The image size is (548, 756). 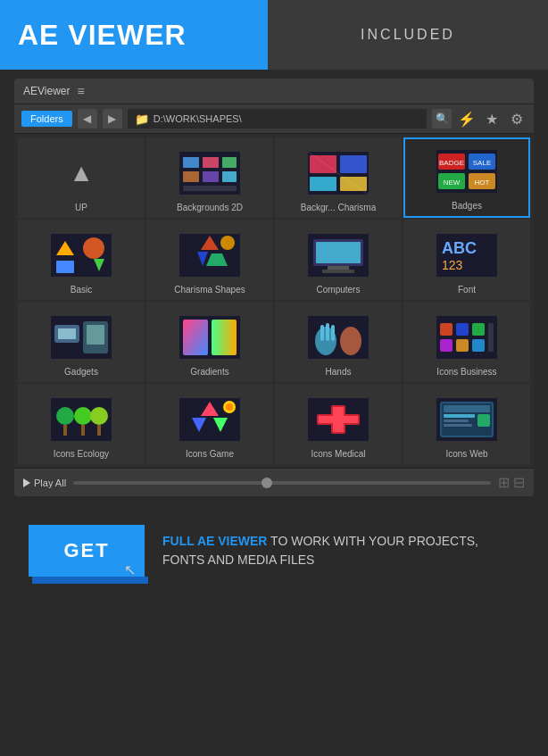 What do you see at coordinates (467, 119) in the screenshot?
I see `lightning-icon: ⚡` at bounding box center [467, 119].